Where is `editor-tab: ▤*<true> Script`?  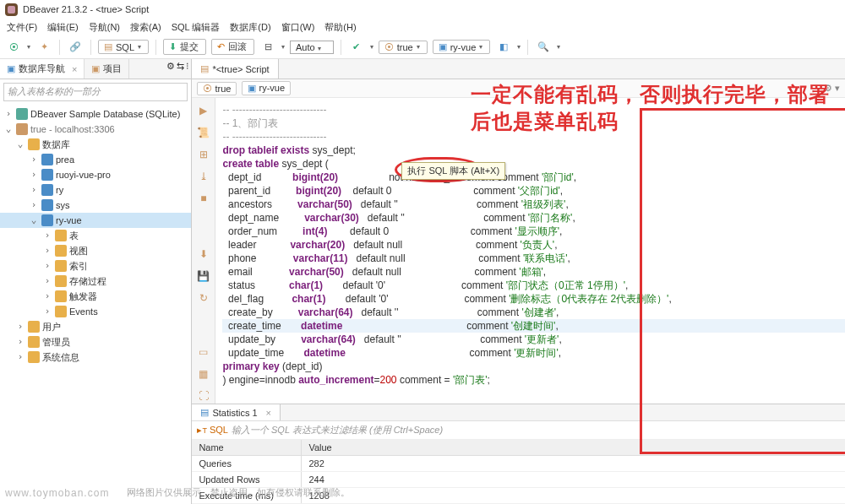
editor-tab: ▤*<true> Script is located at coordinates (235, 69).